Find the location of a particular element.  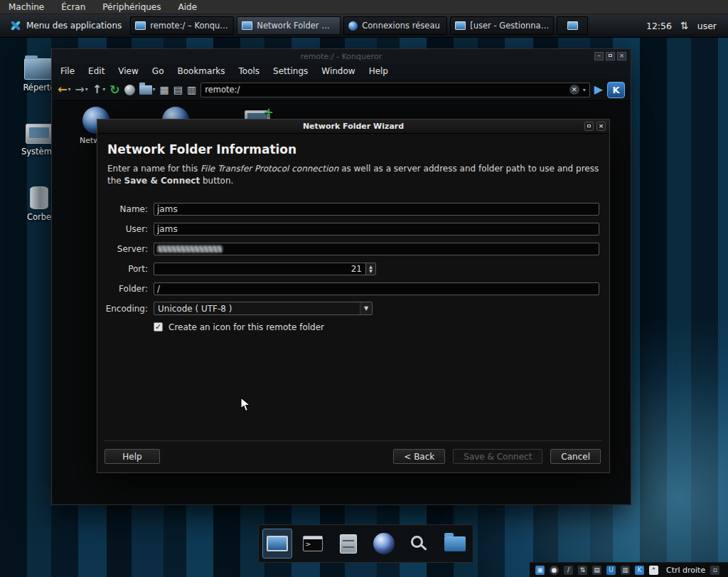

menu-settings: Settings is located at coordinates (290, 71).